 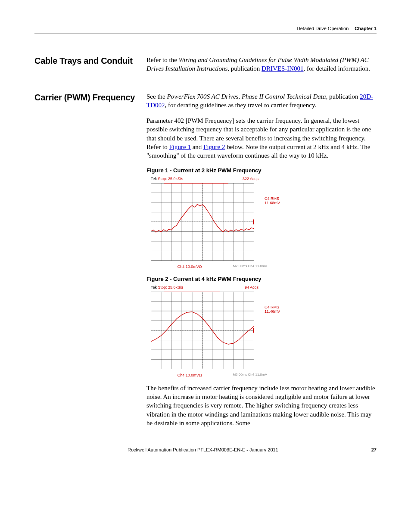 I want to click on paragraph: Parameter 402 [PWM Frequency] sets the c…, so click(x=262, y=138).